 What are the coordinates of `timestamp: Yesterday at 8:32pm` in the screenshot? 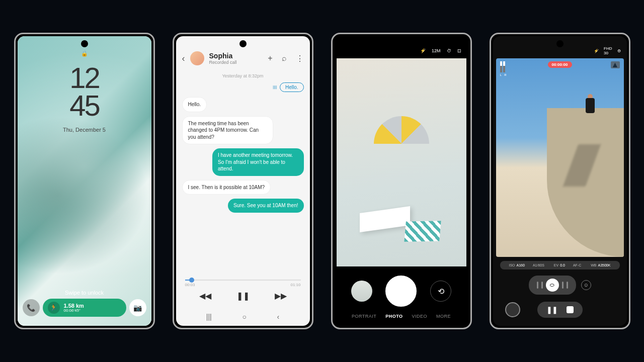 It's located at (243, 76).